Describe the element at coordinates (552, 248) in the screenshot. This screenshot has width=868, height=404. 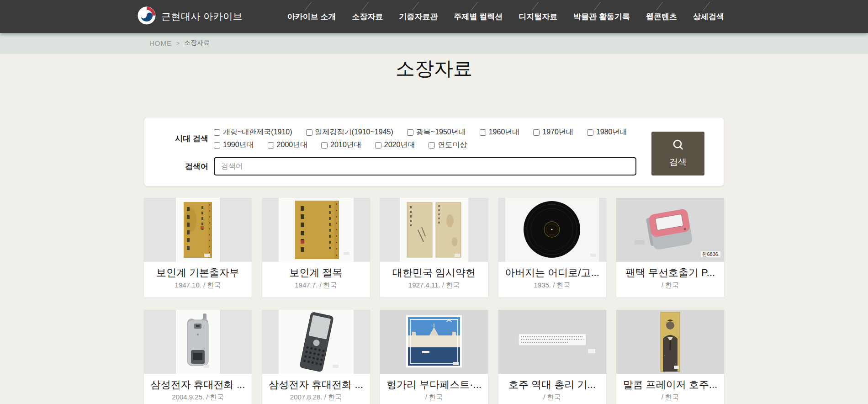
I see `collection-card-4: 아버지는 어디로/고... 1935. / 한국` at that location.